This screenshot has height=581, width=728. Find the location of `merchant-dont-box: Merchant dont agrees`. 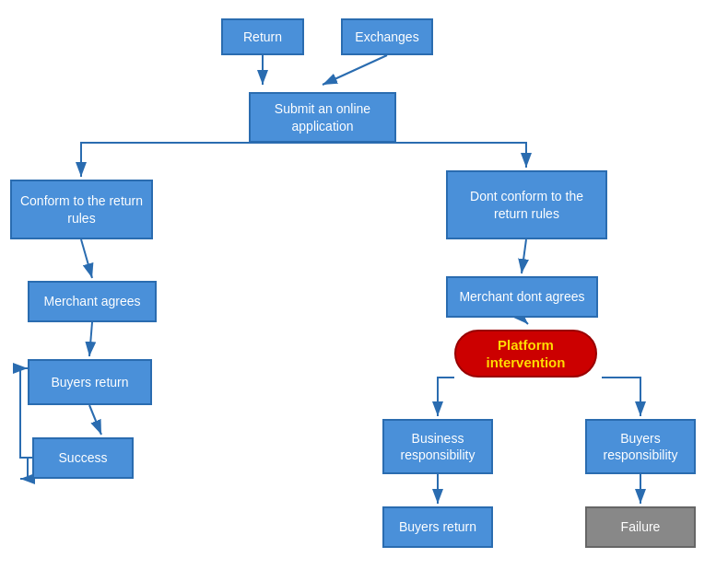

merchant-dont-box: Merchant dont agrees is located at coordinates (522, 296).